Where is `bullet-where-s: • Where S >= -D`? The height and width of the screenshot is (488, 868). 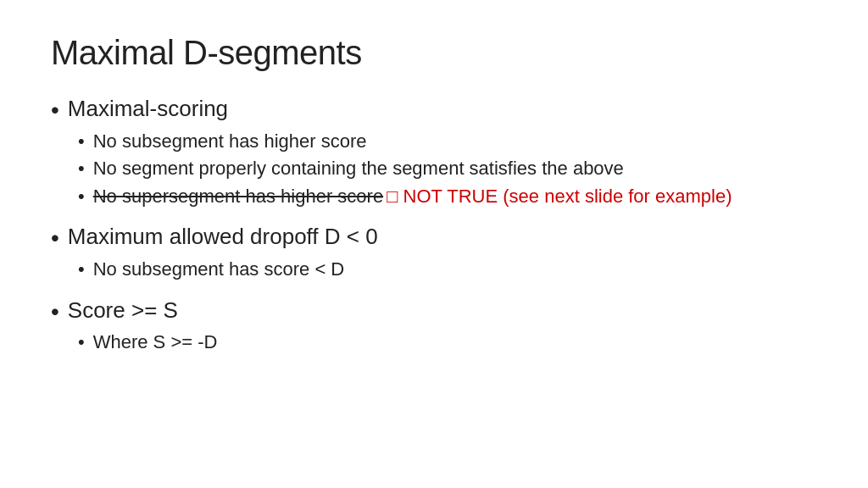
bullet-where-s: • Where S >= -D is located at coordinates (448, 342).